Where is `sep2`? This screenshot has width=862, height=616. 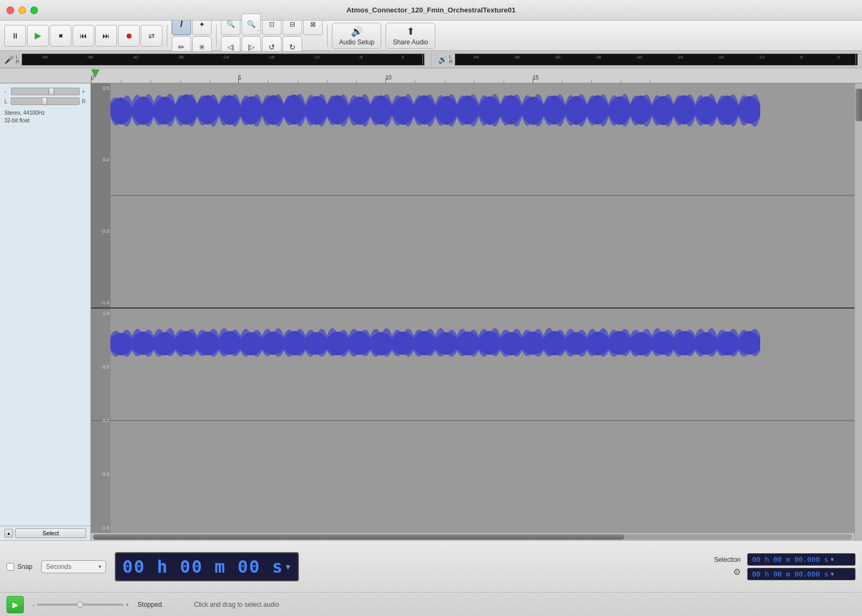
sep2 is located at coordinates (217, 36).